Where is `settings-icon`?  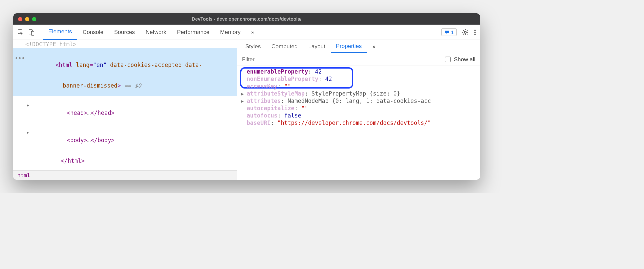 settings-icon is located at coordinates (465, 32).